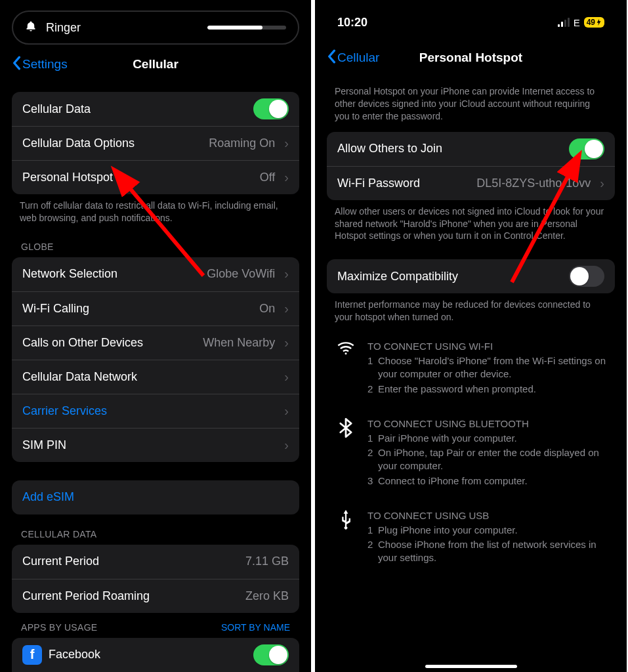 The image size is (628, 672). I want to click on nav-bar: Cellular Personal Hotspot, so click(471, 58).